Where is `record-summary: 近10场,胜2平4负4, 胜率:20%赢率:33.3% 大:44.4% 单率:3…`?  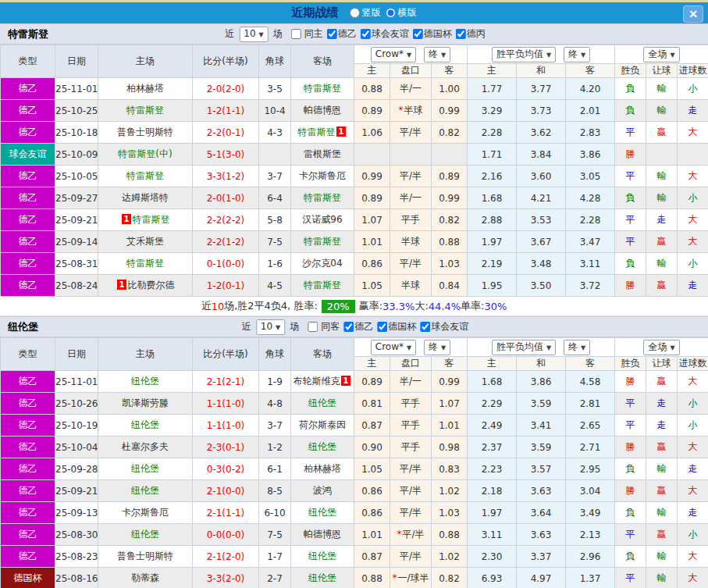 record-summary: 近10场,胜2平4负4, 胜率:20%赢率:33.3% 大:44.4% 单率:3… is located at coordinates (354, 306).